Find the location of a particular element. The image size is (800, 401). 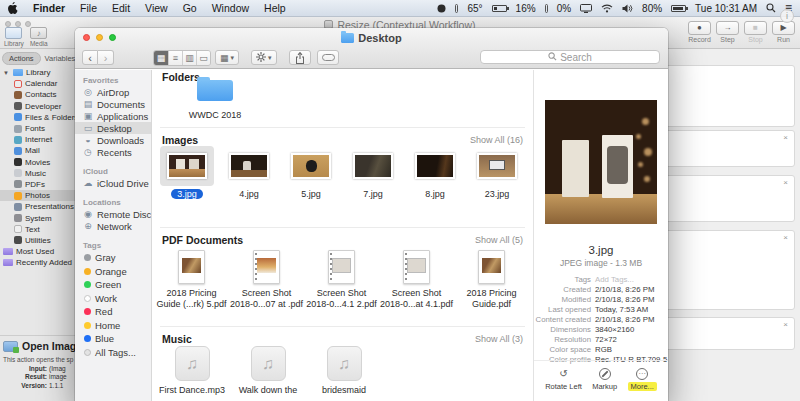

tree-item-pdfs: PDFs is located at coordinates (38, 184).